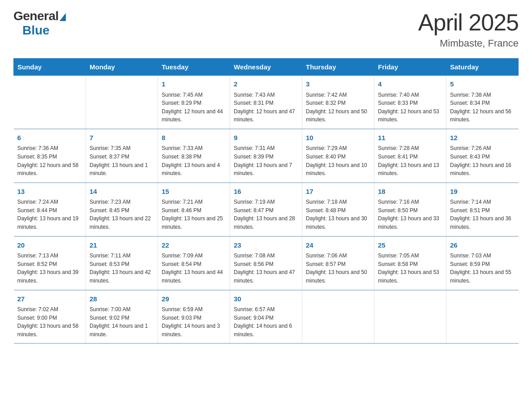  Describe the element at coordinates (266, 192) in the screenshot. I see `day-number: 16` at that location.